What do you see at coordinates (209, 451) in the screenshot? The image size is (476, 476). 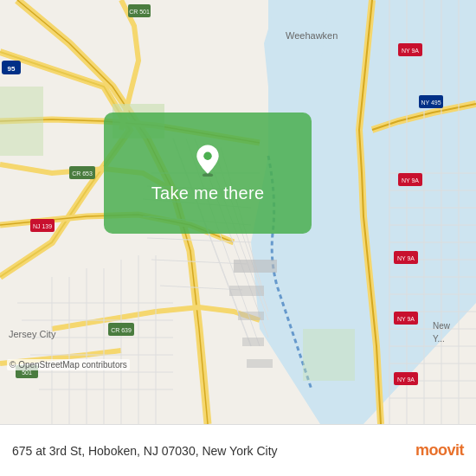 I see `address-label: 675 at 3rd St, Hoboken, NJ 07030, New Yo…` at bounding box center [209, 451].